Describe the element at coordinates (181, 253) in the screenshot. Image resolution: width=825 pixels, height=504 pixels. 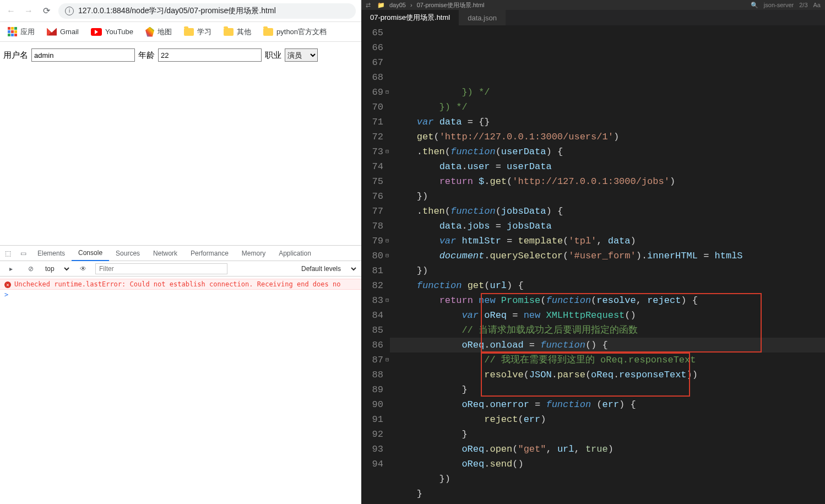
I see `devtools-tabs: ⬚ ▭ Elements Console Sources Network Per…` at that location.